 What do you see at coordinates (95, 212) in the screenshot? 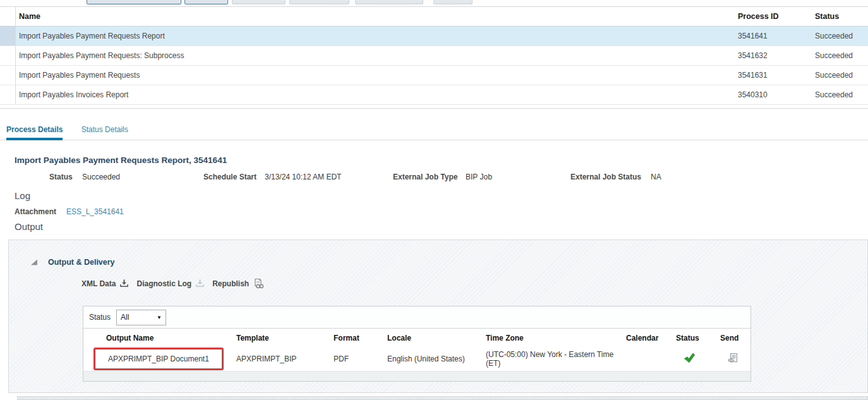
I see `attachment-link: ESS_L_3541641` at bounding box center [95, 212].